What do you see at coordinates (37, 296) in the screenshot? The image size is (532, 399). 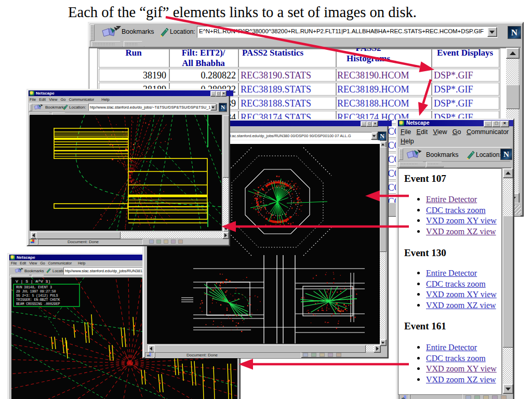 I see `svg-text: SG 2+3: 5 (1412) PULS` at bounding box center [37, 296].